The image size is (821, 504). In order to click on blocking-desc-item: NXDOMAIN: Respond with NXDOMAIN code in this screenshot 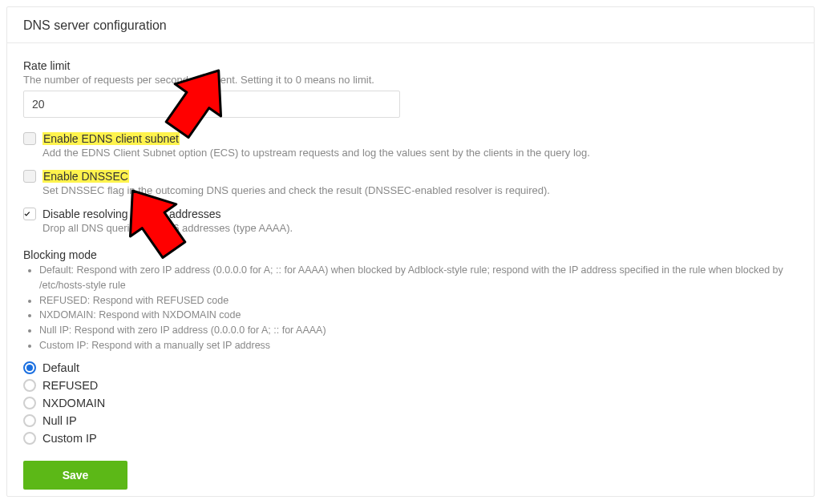, I will do `click(419, 316)`.